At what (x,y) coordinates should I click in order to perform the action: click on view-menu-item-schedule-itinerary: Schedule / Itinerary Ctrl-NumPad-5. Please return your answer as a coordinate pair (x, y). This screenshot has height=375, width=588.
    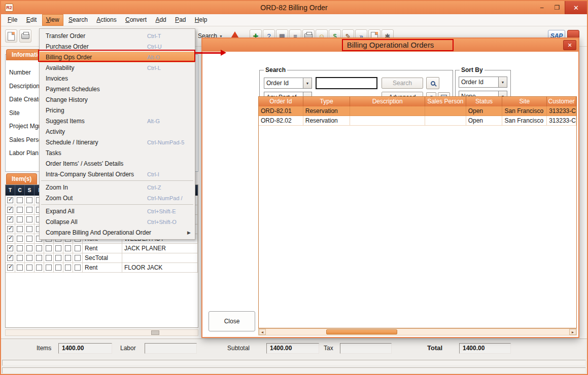
    Looking at the image, I should click on (117, 142).